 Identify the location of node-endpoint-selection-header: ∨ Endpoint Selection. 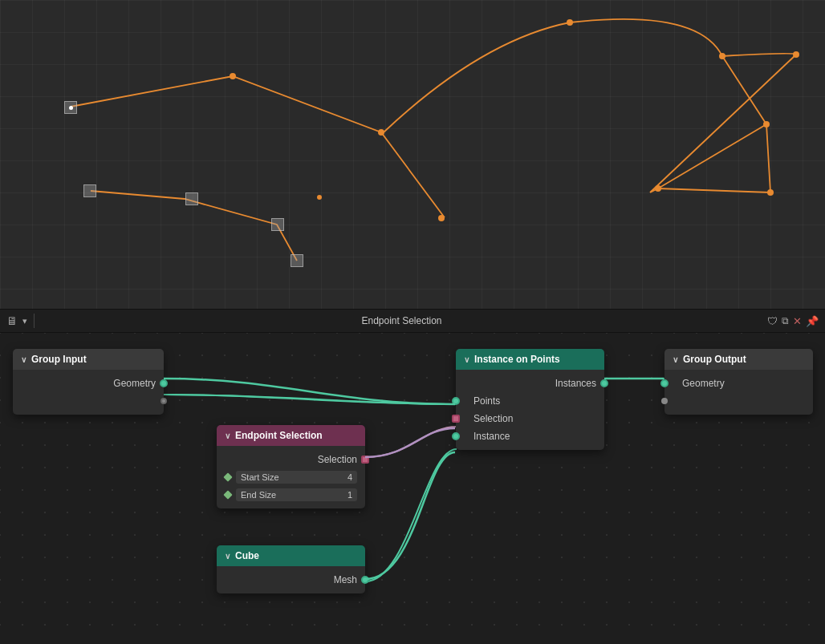
(291, 435).